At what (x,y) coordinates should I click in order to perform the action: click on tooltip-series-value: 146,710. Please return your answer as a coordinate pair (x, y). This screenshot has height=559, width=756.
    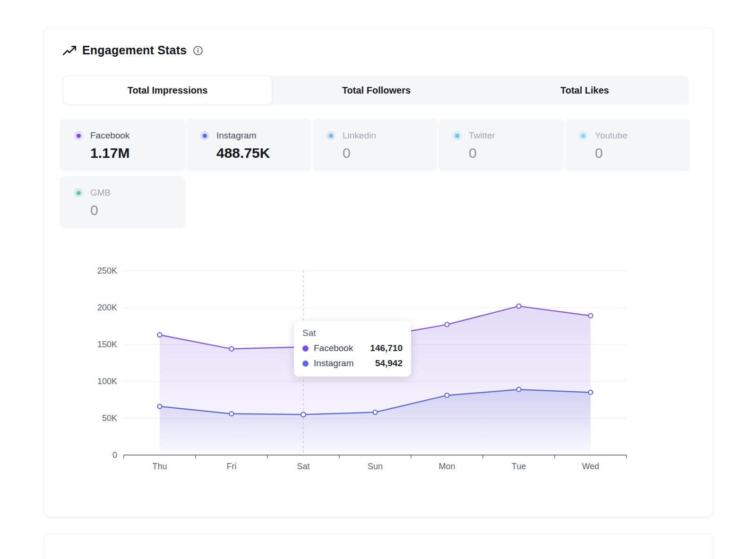
    Looking at the image, I should click on (387, 348).